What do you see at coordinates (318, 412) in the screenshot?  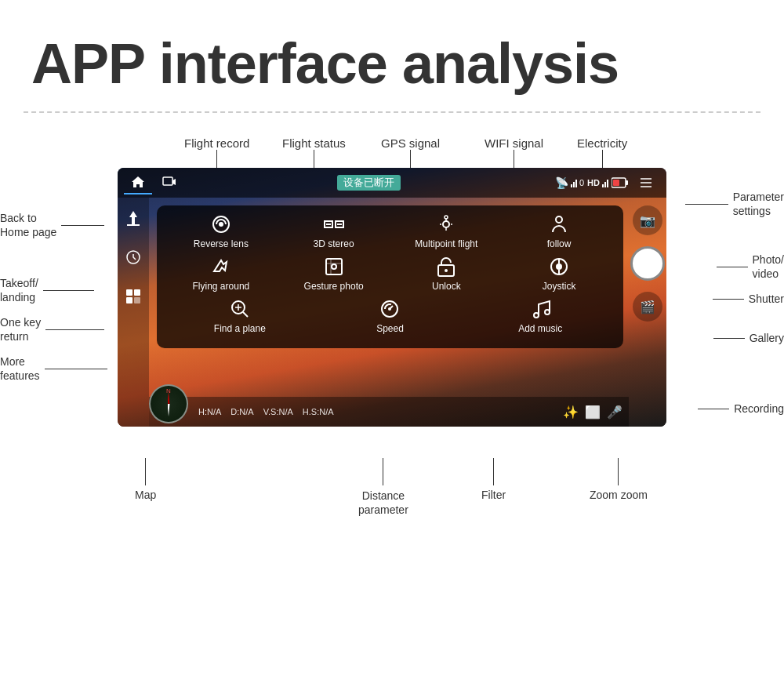 I see `stat-hs: H.S:N/A` at bounding box center [318, 412].